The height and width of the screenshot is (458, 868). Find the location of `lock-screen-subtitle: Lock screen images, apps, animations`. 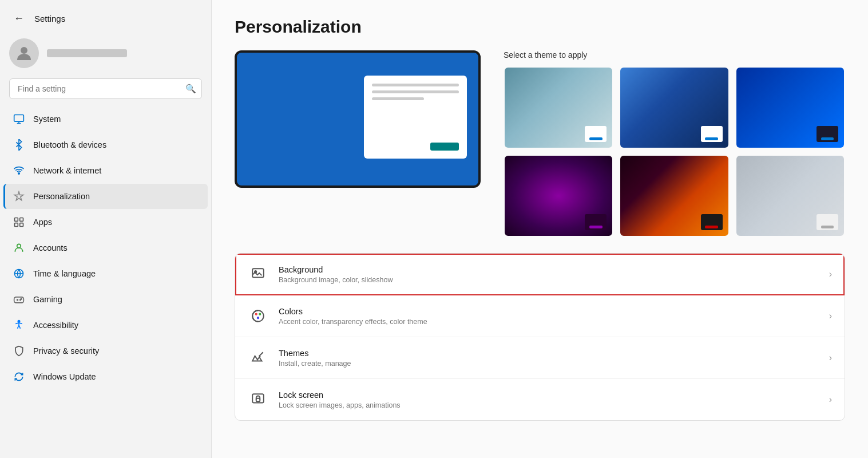

lock-screen-subtitle: Lock screen images, apps, animations is located at coordinates (549, 405).